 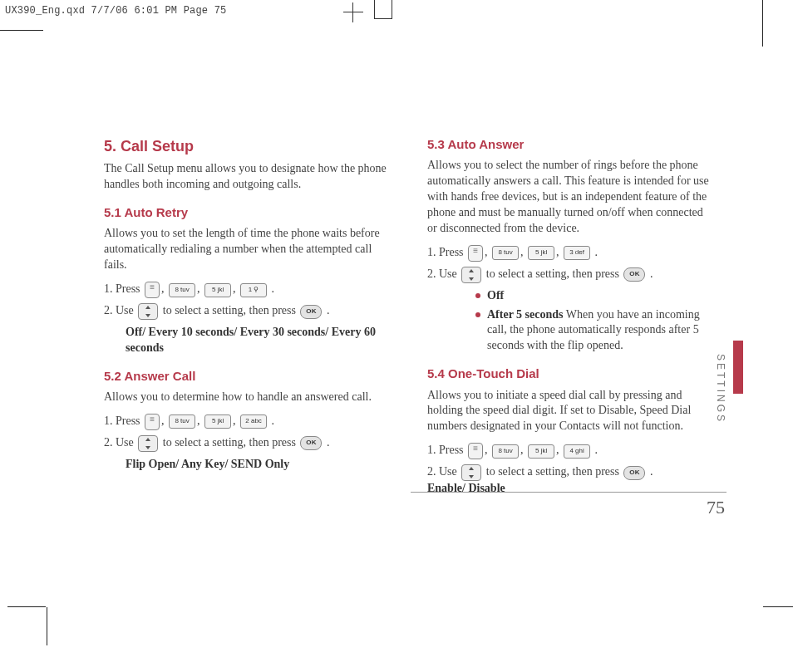 What do you see at coordinates (577, 452) in the screenshot?
I see `key-4-icon: 4 ghi` at bounding box center [577, 452].